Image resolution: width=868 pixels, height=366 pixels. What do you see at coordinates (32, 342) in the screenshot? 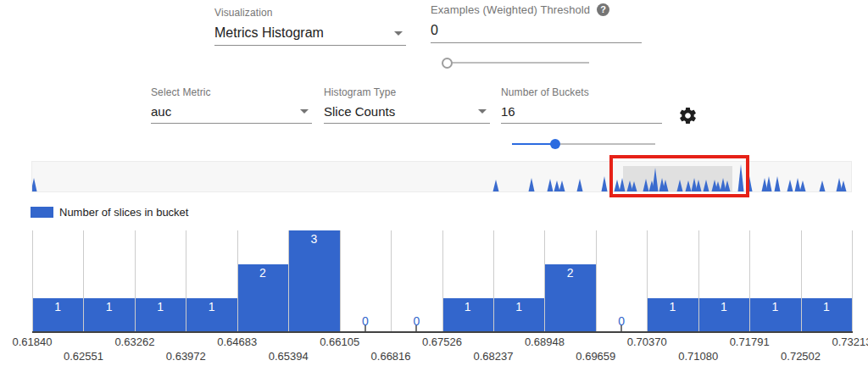
I see `x-axis-tick-label: 0.61840` at bounding box center [32, 342].